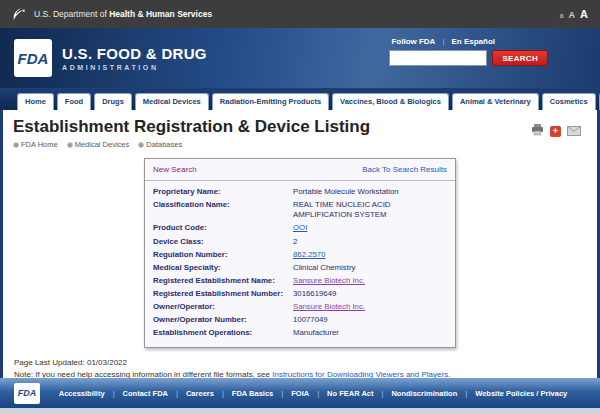 Image resolution: width=600 pixels, height=414 pixels. I want to click on footer-fda-logo: FDA, so click(27, 394).